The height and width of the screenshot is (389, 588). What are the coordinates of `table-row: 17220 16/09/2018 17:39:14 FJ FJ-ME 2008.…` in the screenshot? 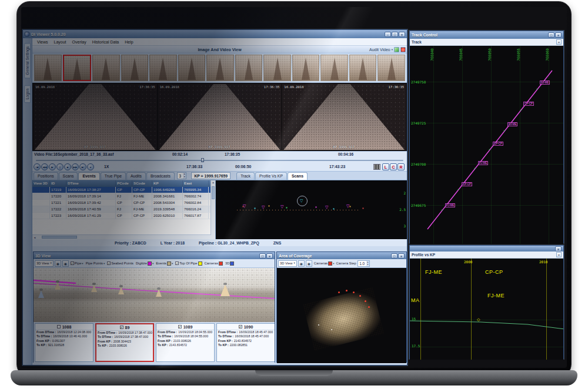 It's located at (122, 196).